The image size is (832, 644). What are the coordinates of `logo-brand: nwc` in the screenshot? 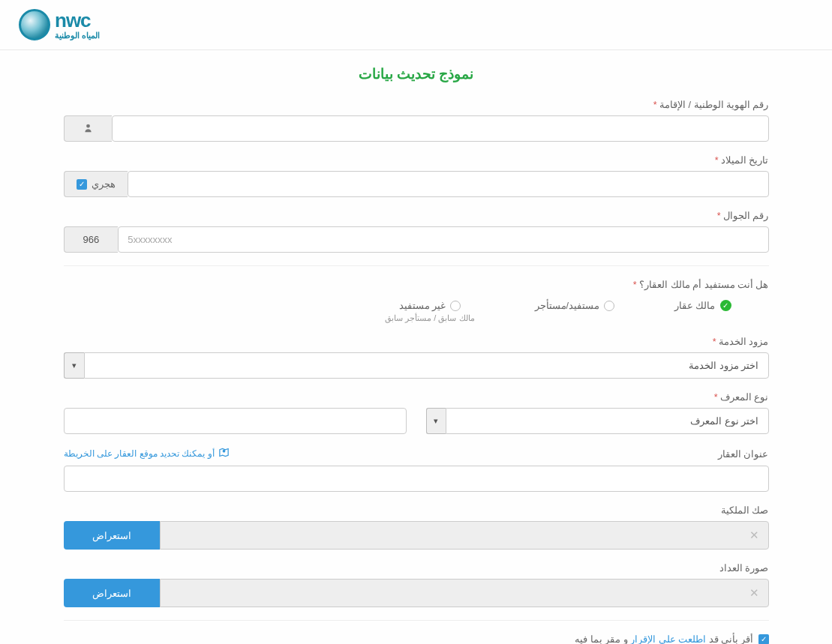 It's located at (73, 20).